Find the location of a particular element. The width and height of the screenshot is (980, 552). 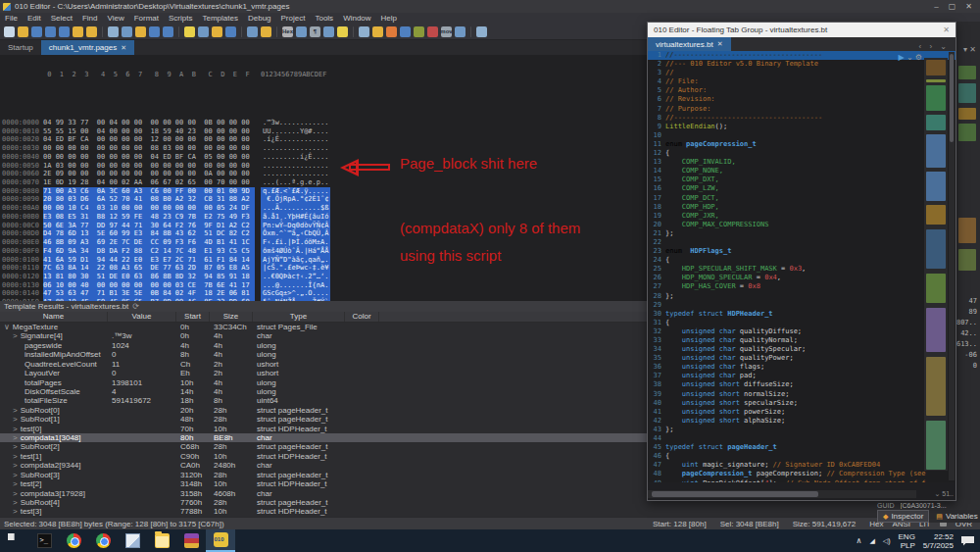

code-line: 9 LittleEndian(); is located at coordinates (802, 127).